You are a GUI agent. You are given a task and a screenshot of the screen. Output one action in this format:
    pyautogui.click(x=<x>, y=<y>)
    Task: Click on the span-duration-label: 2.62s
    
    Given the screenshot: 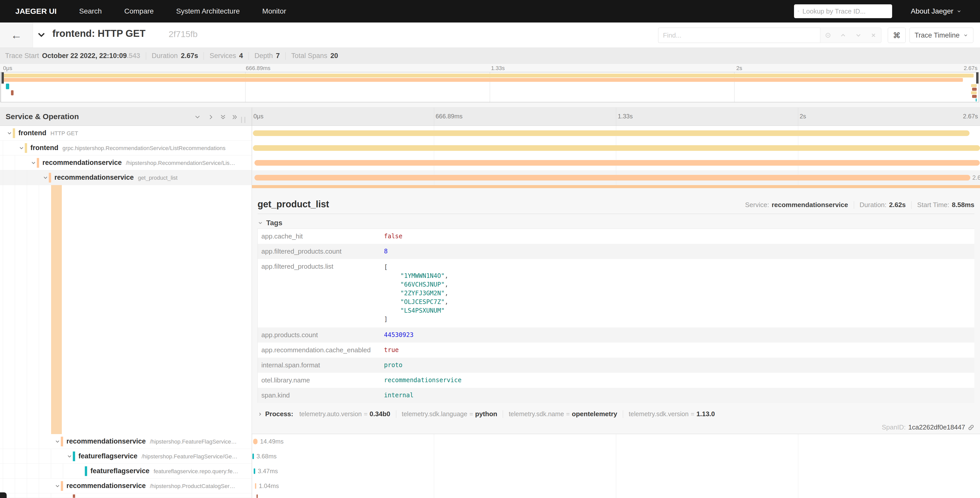 What is the action you would take?
    pyautogui.click(x=976, y=177)
    